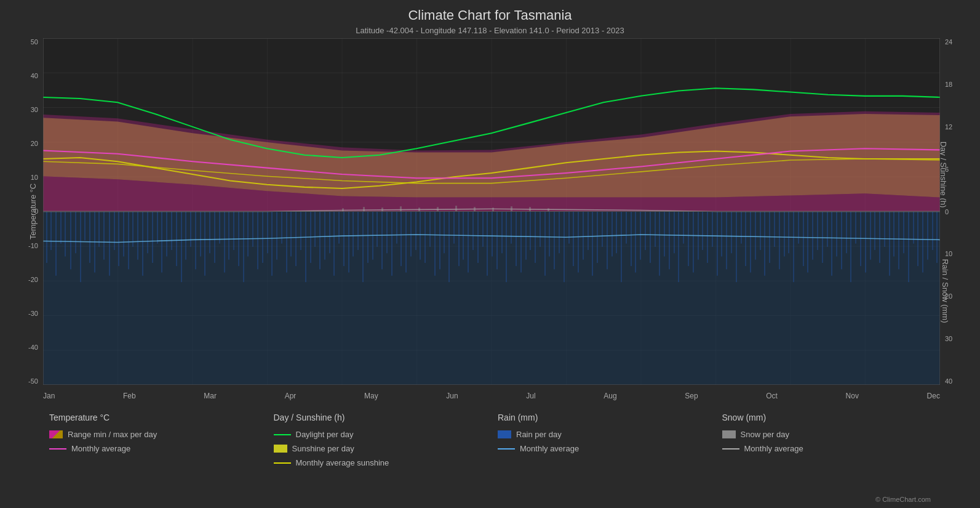 The image size is (980, 508). I want to click on y-right-12: 12, so click(949, 127).